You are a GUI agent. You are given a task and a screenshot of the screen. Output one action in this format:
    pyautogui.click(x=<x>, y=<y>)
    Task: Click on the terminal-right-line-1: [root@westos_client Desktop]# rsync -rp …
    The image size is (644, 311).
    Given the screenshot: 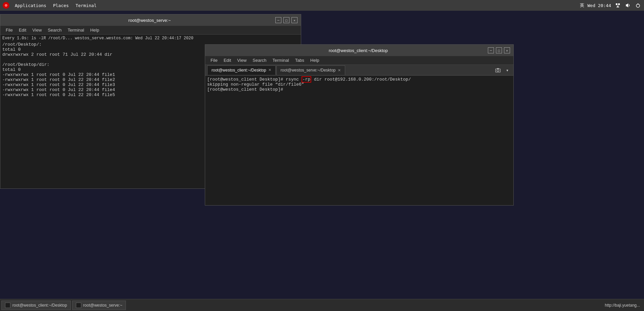 What is the action you would take?
    pyautogui.click(x=359, y=79)
    